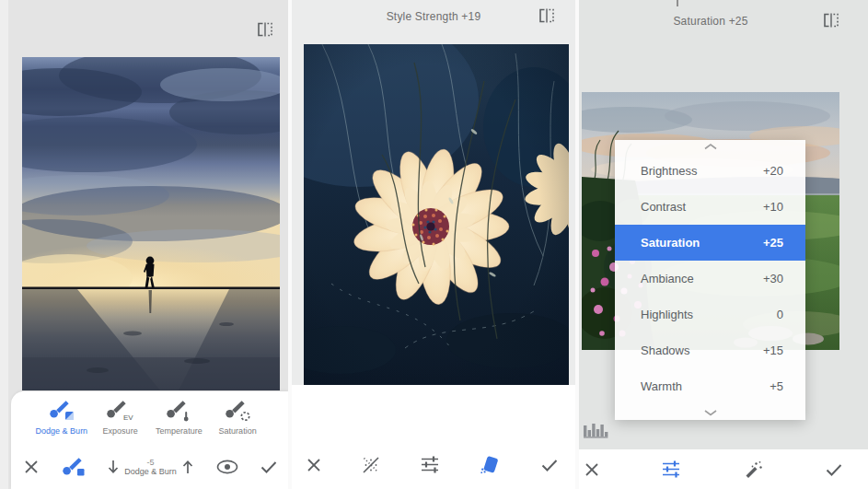 The width and height of the screenshot is (868, 489). What do you see at coordinates (151, 472) in the screenshot?
I see `active-tool-name: Dodge & Burn` at bounding box center [151, 472].